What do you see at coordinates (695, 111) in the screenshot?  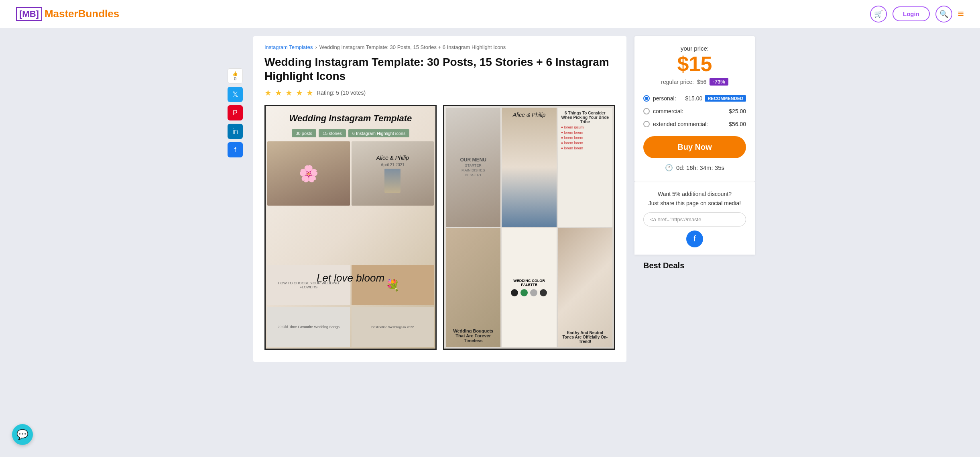 I see `license-options: personal: $15.00 RECOMMENDED commercial:…` at bounding box center [695, 111].